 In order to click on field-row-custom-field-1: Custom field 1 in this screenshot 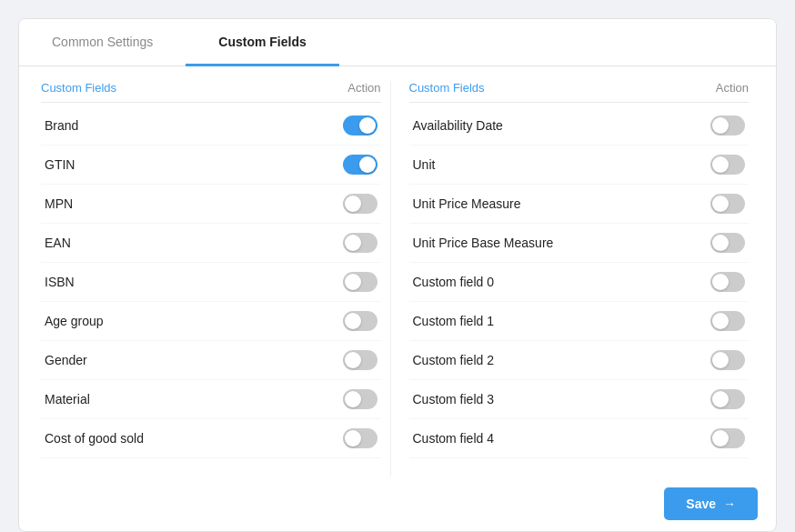, I will do `click(579, 322)`.